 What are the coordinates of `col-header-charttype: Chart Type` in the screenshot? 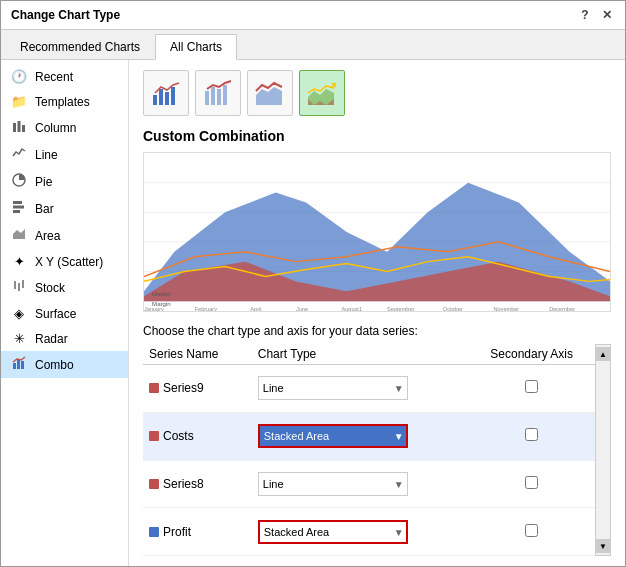 It's located at (360, 354).